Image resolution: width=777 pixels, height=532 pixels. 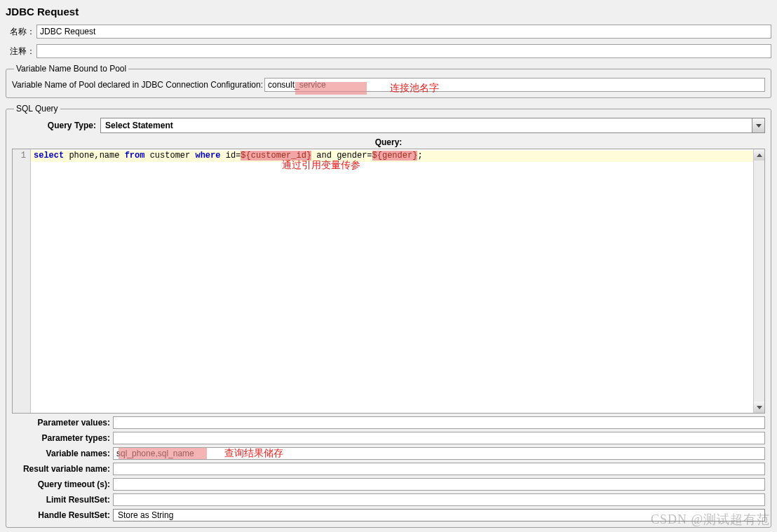 What do you see at coordinates (433, 125) in the screenshot?
I see `query-type-select: Select Statement` at bounding box center [433, 125].